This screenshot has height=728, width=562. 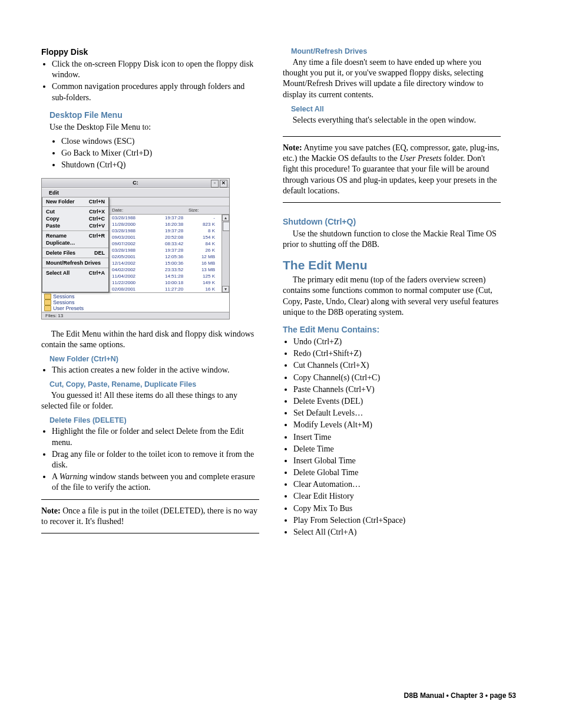 What do you see at coordinates (397, 342) in the screenshot?
I see `list-item: Undo (Ctrl+Z)` at bounding box center [397, 342].